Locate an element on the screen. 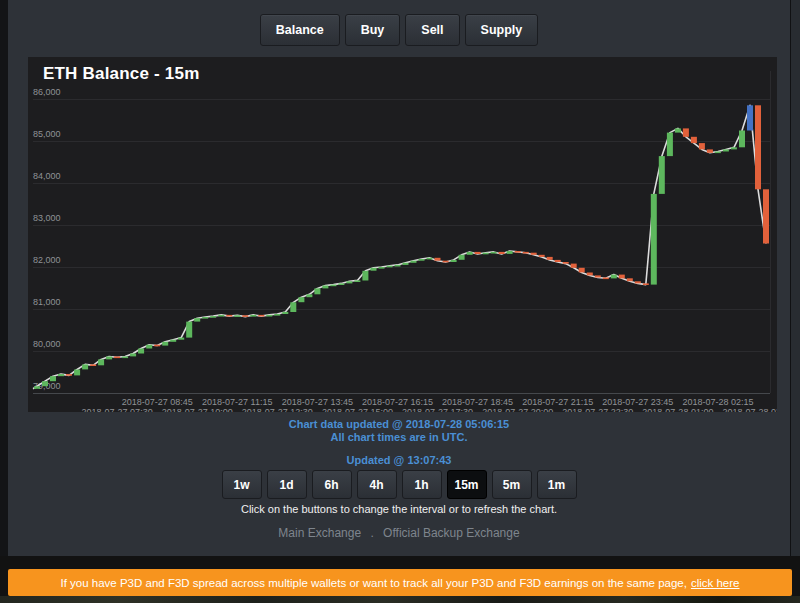 Image resolution: width=800 pixels, height=603 pixels. backup-exchange-link: Official Backup Exchange is located at coordinates (452, 533).